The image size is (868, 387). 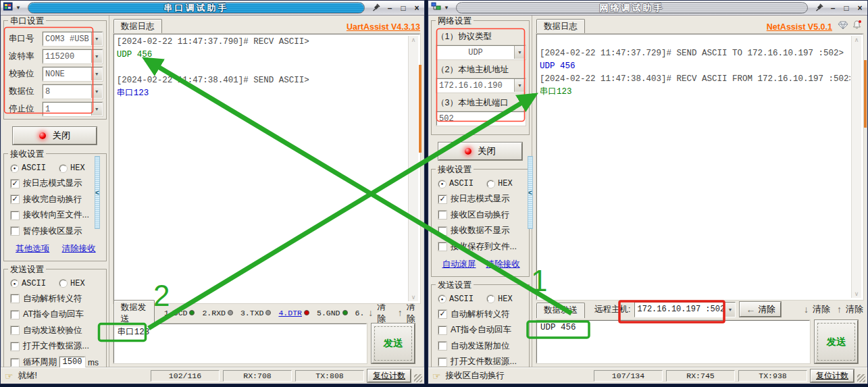 What do you see at coordinates (73, 74) in the screenshot?
I see `parity-select: NONE▼` at bounding box center [73, 74].